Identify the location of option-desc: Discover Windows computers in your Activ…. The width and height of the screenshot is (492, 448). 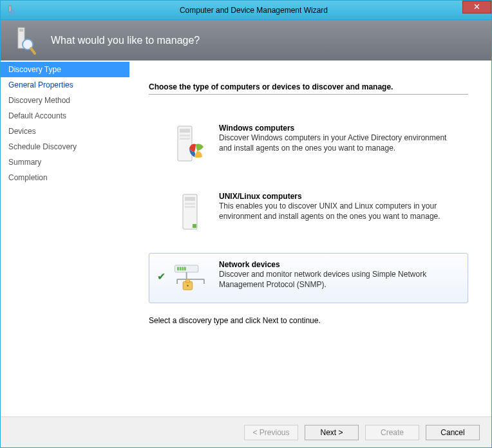
(339, 143).